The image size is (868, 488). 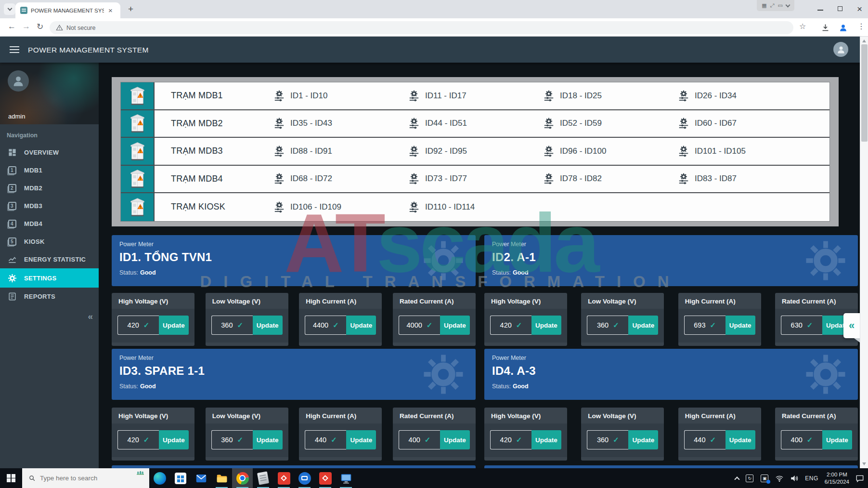 I want to click on avatar, so click(x=18, y=81).